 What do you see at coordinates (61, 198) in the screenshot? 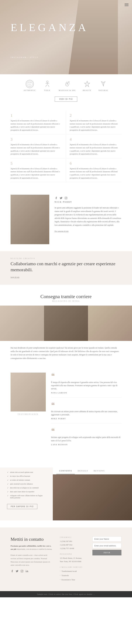
I see `twitter-icon` at bounding box center [61, 198].